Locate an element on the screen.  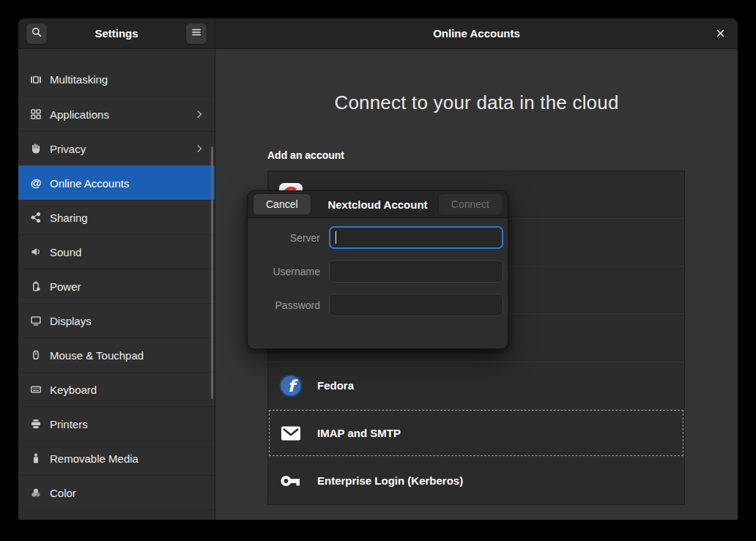
sidebar-item-privacy: Privacy is located at coordinates (116, 148).